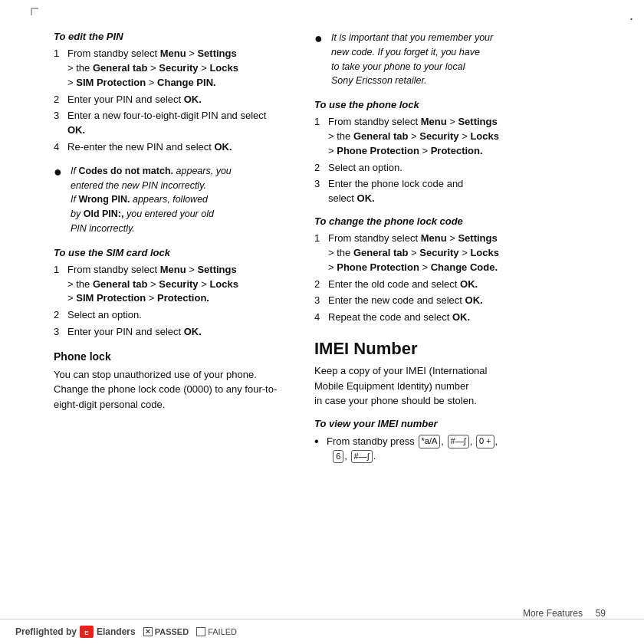 The image size is (644, 644). I want to click on step-text: Repeat the code and select OK., so click(455, 317).